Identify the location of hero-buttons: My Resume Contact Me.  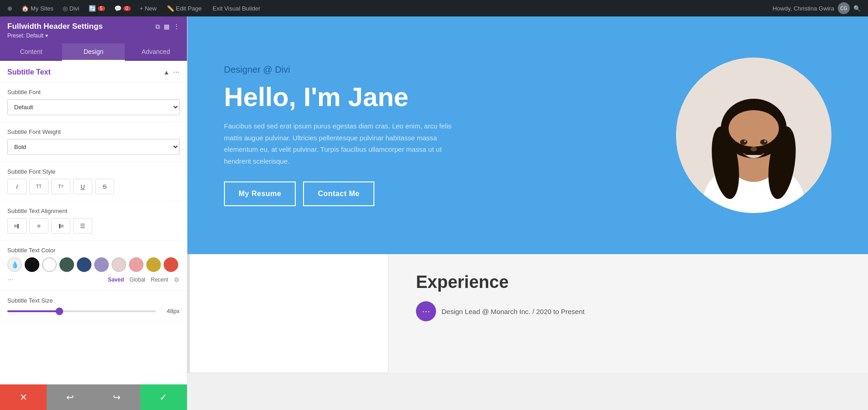
(361, 194).